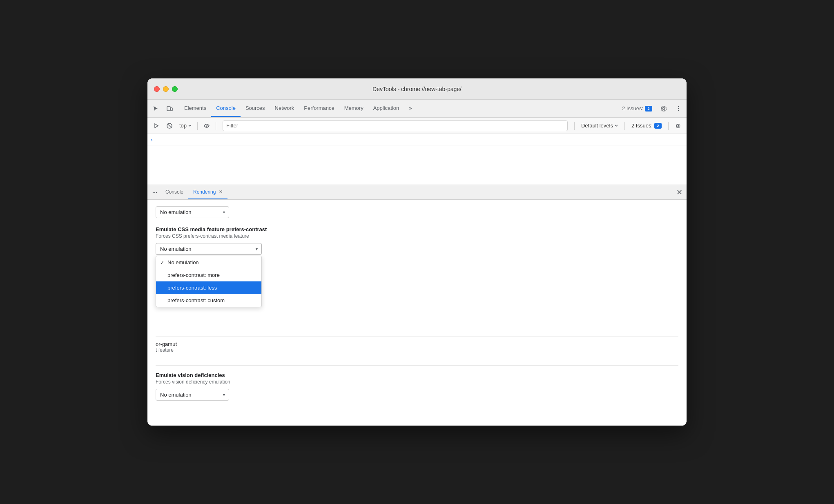 The image size is (834, 504). What do you see at coordinates (633, 109) in the screenshot?
I see `issues-label: 2 Issues:` at bounding box center [633, 109].